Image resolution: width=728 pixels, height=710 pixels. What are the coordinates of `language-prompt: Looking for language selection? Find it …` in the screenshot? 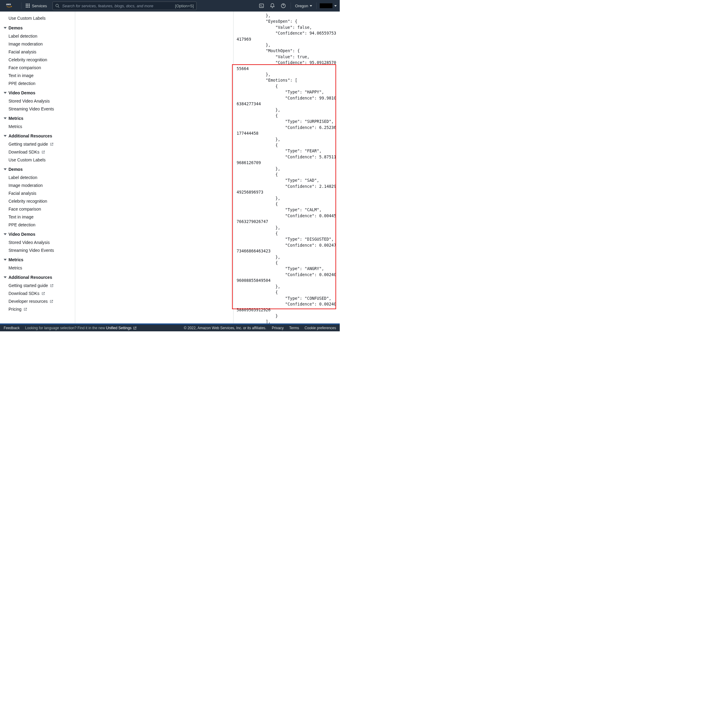 It's located at (81, 328).